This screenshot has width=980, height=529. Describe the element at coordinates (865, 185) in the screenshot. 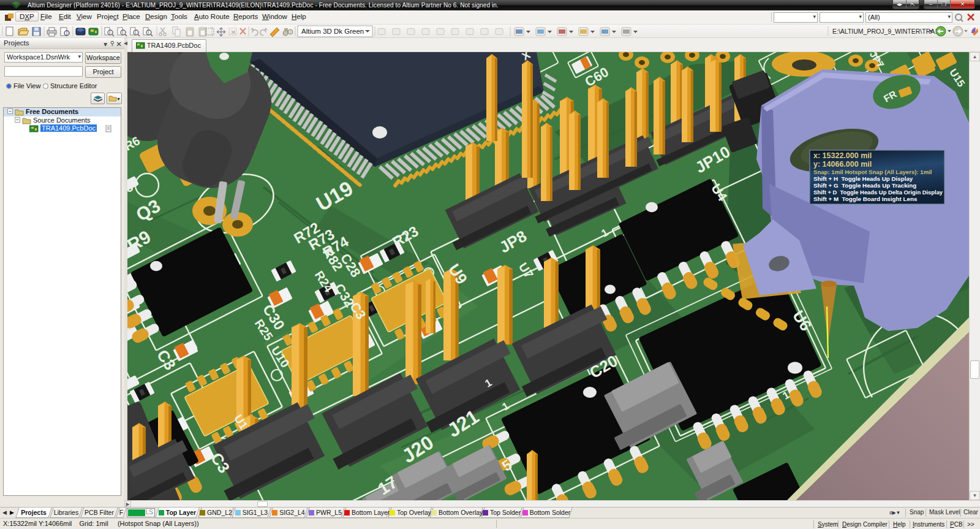

I see `svg-text:Shift + G Toggle Heads Up Tra: Shift + G Toggle Heads Up Tracking` at that location.